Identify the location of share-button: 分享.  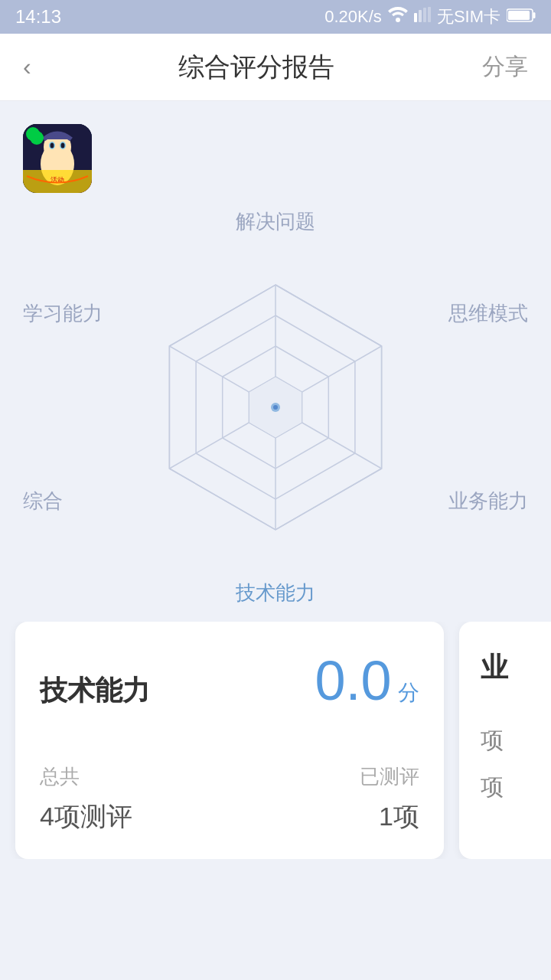
(505, 67).